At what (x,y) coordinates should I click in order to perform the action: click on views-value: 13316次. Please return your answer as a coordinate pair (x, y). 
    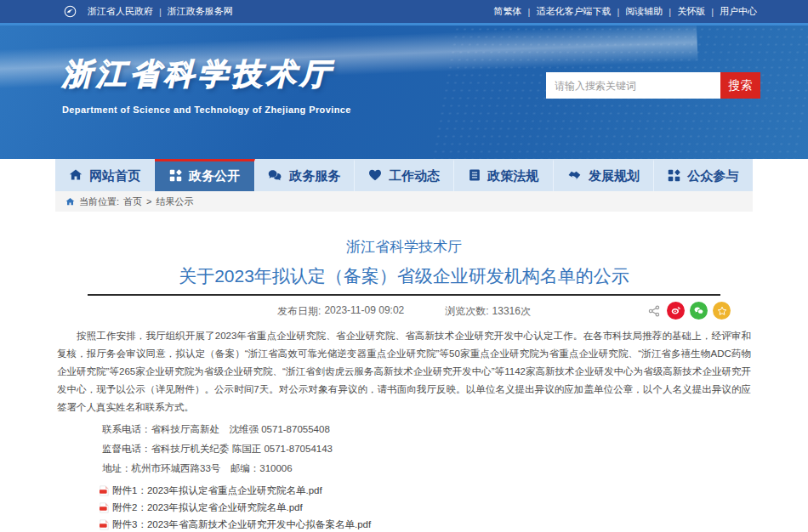
    Looking at the image, I should click on (512, 311).